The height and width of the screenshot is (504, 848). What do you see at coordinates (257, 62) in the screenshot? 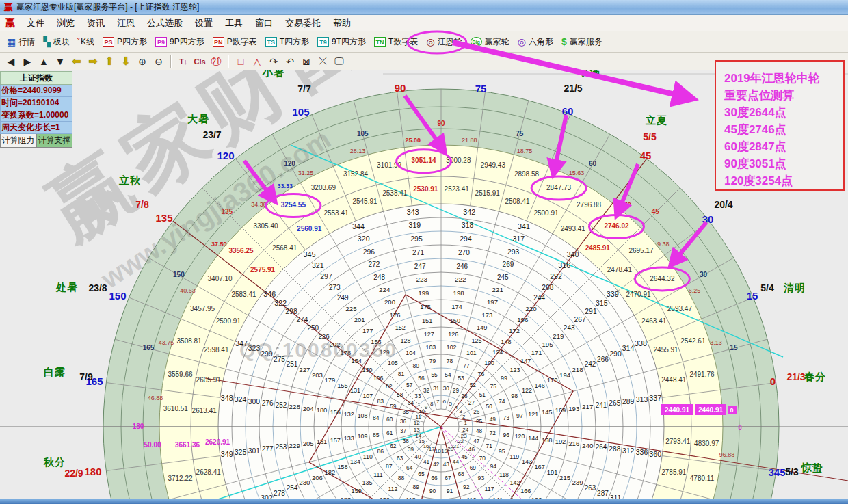
I see `triangle-tool-icon: △` at bounding box center [257, 62].